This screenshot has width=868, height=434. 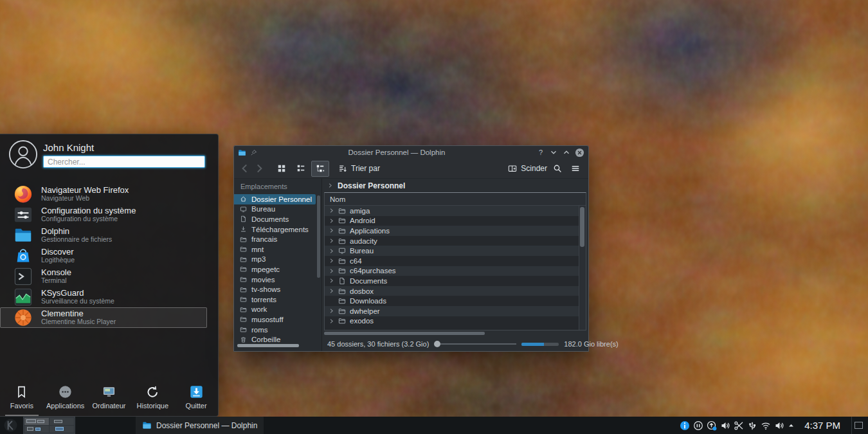 I want to click on info-icon, so click(x=685, y=426).